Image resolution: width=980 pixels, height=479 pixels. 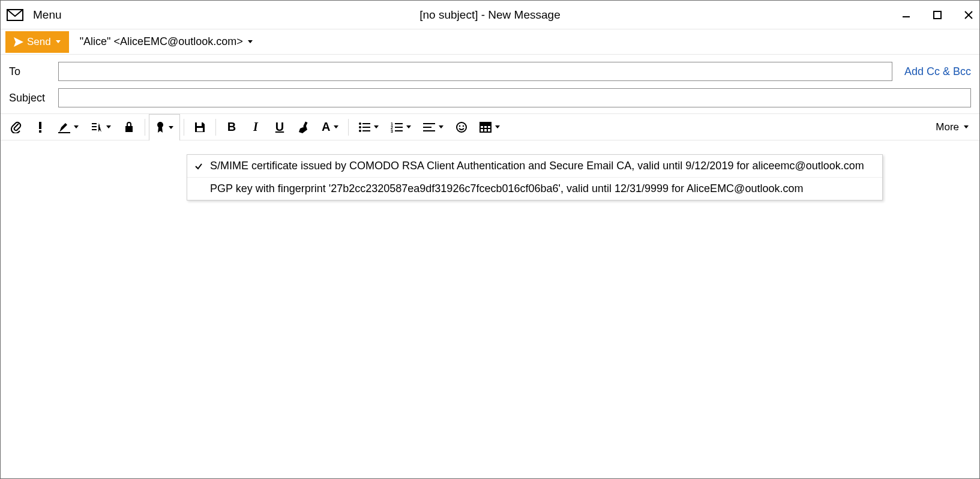 What do you see at coordinates (97, 127) in the screenshot?
I see `template-icon` at bounding box center [97, 127].